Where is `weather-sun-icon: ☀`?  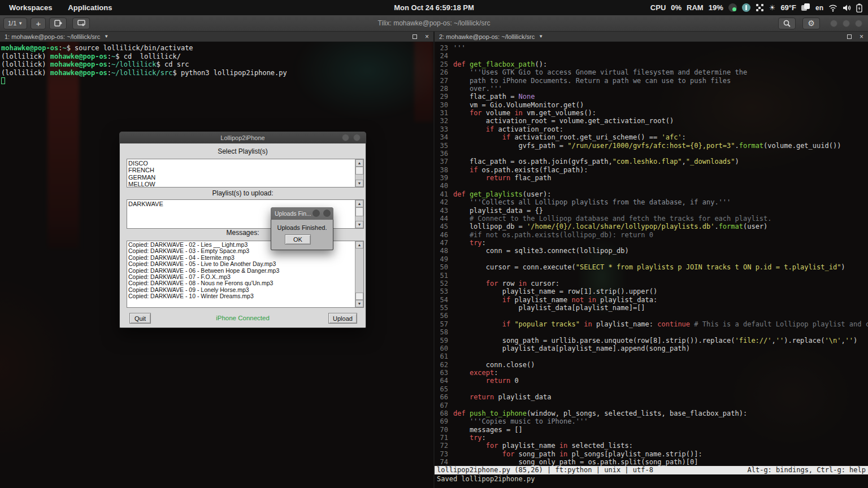
weather-sun-icon: ☀ is located at coordinates (772, 8).